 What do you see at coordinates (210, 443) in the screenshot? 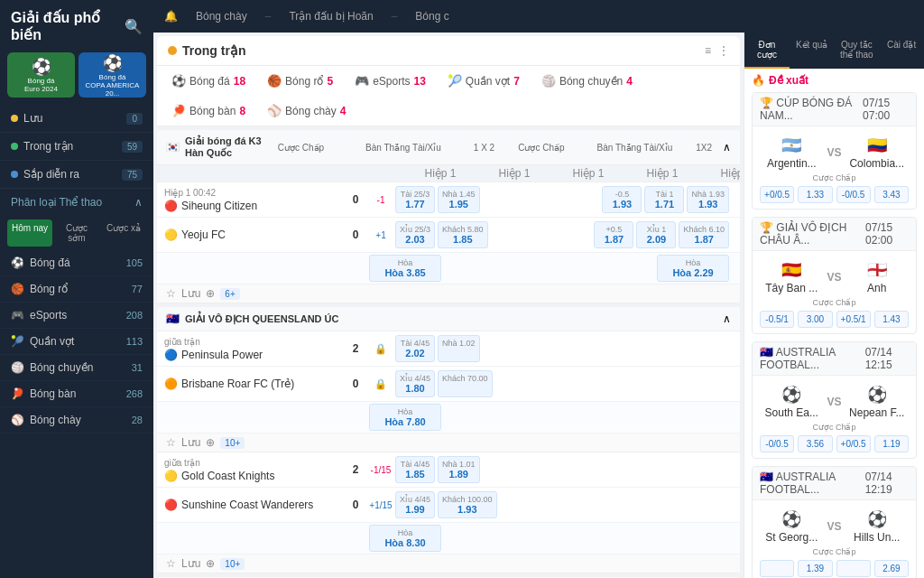
I see `save-icon-qld1: ⊕` at bounding box center [210, 443].